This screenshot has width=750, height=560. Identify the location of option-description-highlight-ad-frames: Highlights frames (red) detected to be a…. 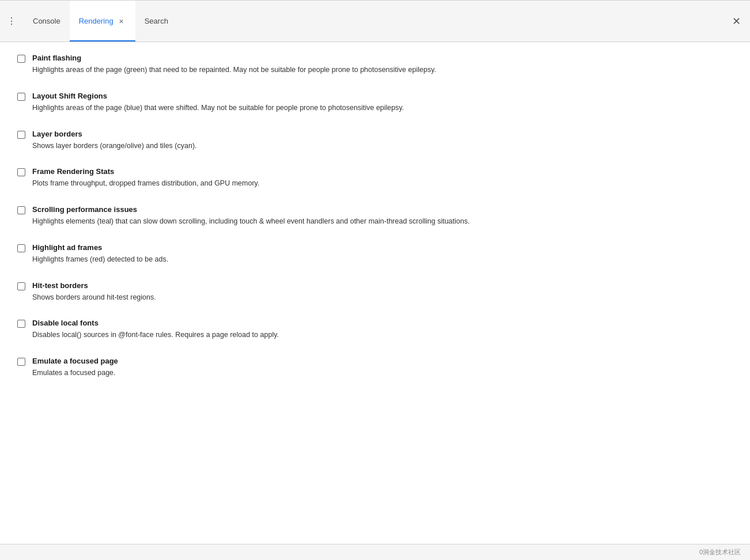
(100, 259).